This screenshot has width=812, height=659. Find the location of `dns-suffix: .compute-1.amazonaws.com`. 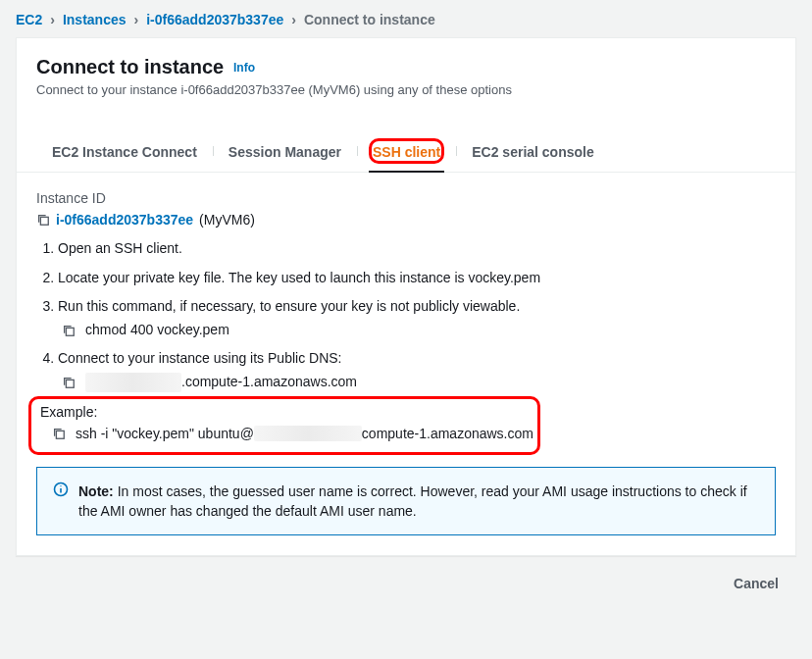

dns-suffix: .compute-1.amazonaws.com is located at coordinates (269, 381).